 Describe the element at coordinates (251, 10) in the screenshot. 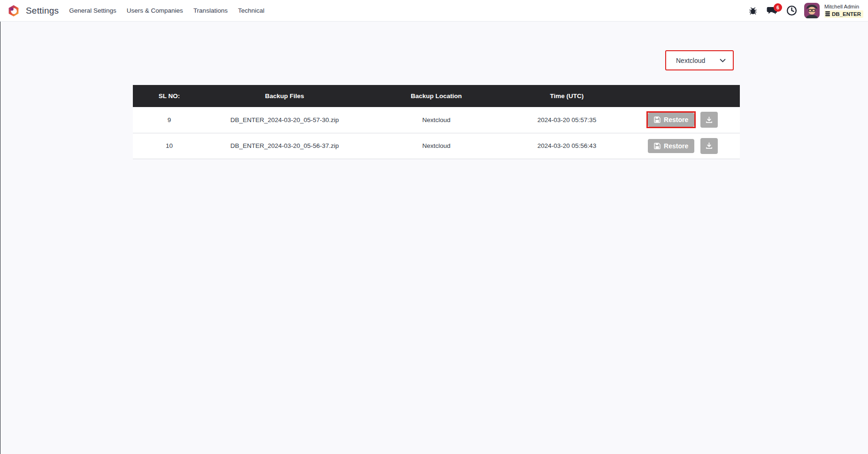

I see `menu-item-technical: Technical` at that location.